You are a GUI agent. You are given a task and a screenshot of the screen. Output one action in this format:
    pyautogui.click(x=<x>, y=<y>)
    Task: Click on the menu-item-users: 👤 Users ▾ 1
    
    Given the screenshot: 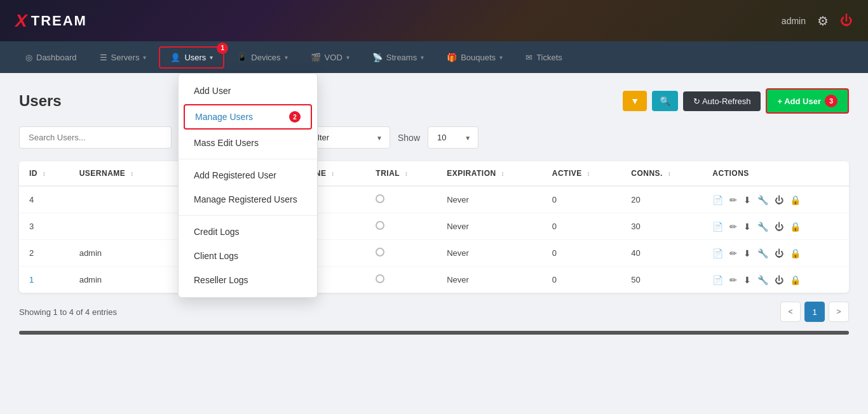 What is the action you would take?
    pyautogui.click(x=192, y=57)
    